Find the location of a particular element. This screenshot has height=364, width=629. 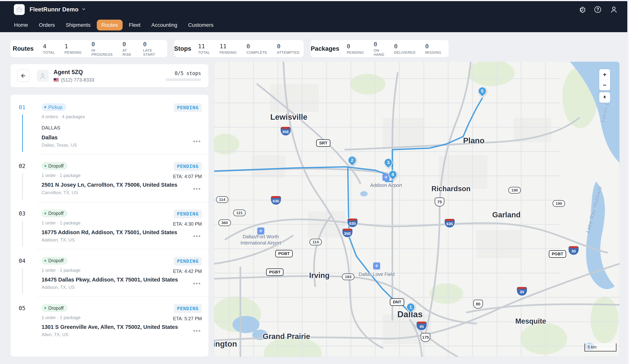

stops-progress-label: 0/5 stops is located at coordinates (188, 73).